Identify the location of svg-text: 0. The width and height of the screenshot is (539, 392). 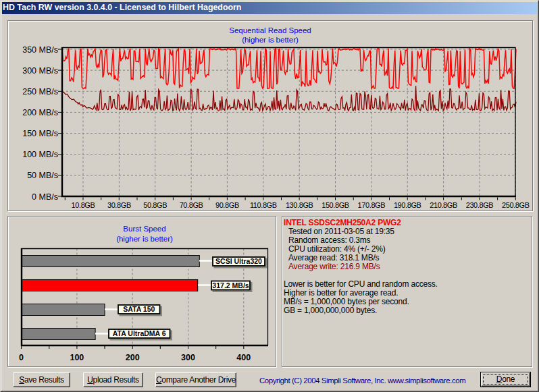
(22, 358).